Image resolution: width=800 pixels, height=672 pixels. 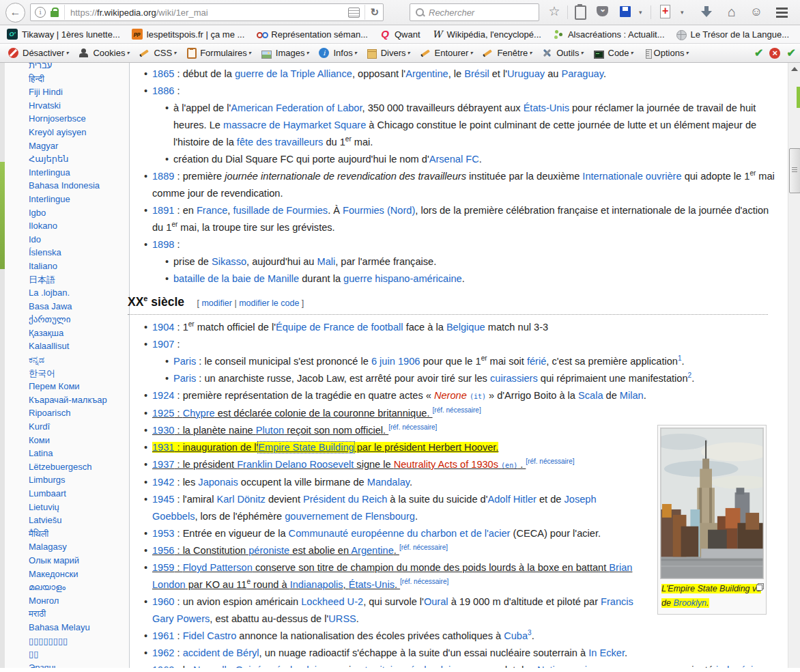 I want to click on link: 1865, so click(x=163, y=74).